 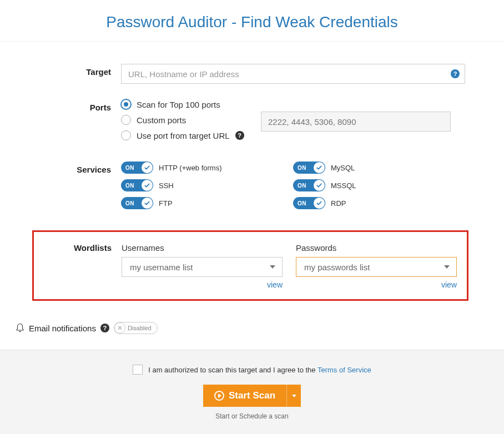 What do you see at coordinates (252, 21) in the screenshot?
I see `page-title: Password Auditor - Find Weak Credentials` at bounding box center [252, 21].